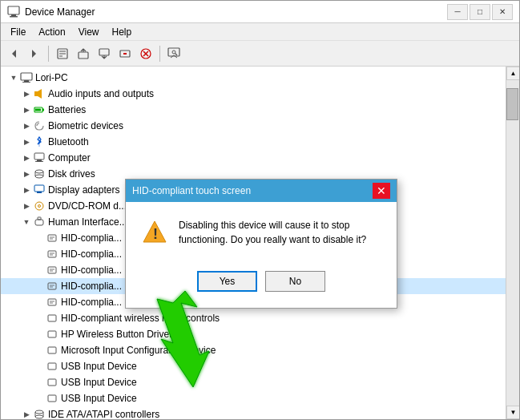  Describe the element at coordinates (99, 366) in the screenshot. I see `usb-1-label: USB Input Device` at that location.